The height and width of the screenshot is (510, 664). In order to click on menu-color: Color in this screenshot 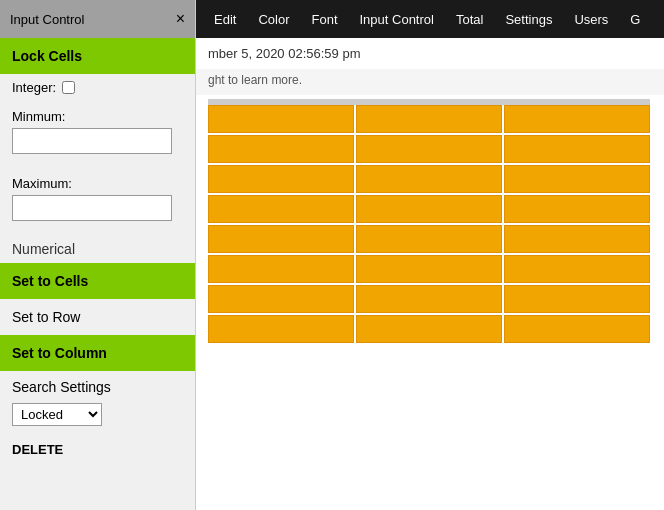, I will do `click(274, 20)`.